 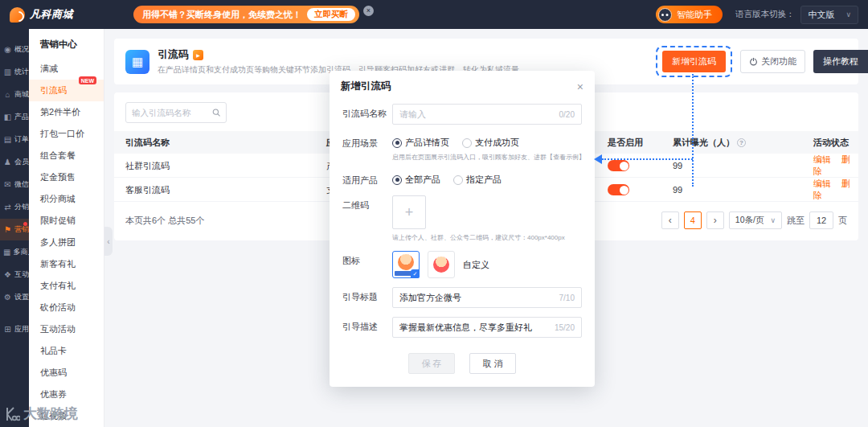 I want to click on submenu-item-coupon-code: 优惠码, so click(x=66, y=373).